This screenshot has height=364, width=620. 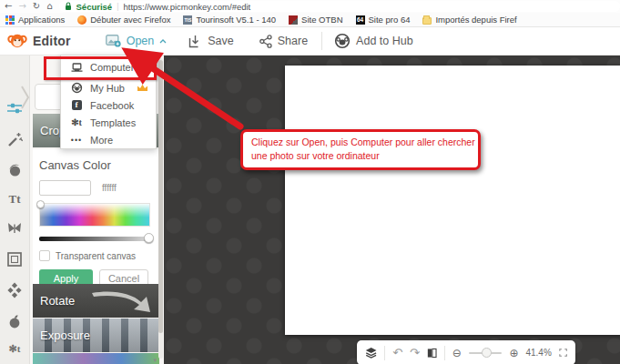 What do you see at coordinates (470, 20) in the screenshot?
I see `bookmark-imported-folder: Importés depuis Firef` at bounding box center [470, 20].